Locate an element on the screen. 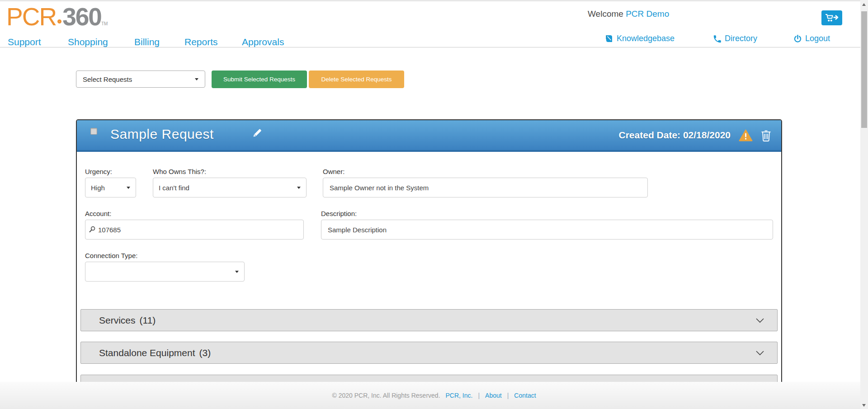 The image size is (868, 409). owner-label: Owner: is located at coordinates (334, 172).